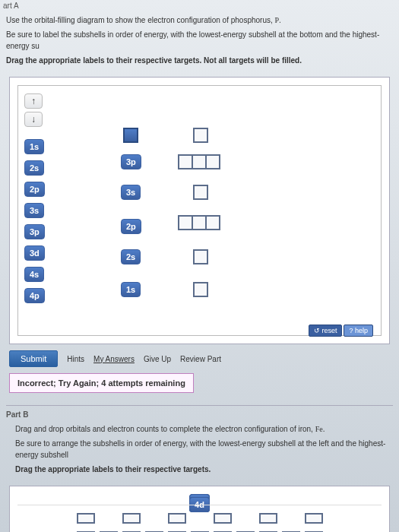 This screenshot has height=532, width=399. What do you see at coordinates (268, 518) in the screenshot?
I see `pb-slot-9a` at bounding box center [268, 518].